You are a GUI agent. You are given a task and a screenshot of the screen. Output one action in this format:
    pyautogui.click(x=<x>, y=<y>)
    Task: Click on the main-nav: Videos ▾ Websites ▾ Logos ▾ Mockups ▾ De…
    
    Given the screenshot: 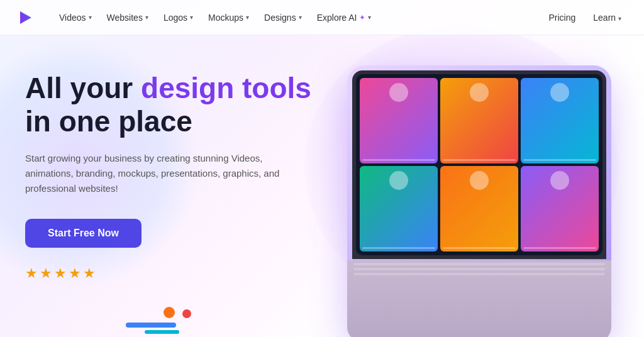 What is the action you would take?
    pyautogui.click(x=297, y=18)
    